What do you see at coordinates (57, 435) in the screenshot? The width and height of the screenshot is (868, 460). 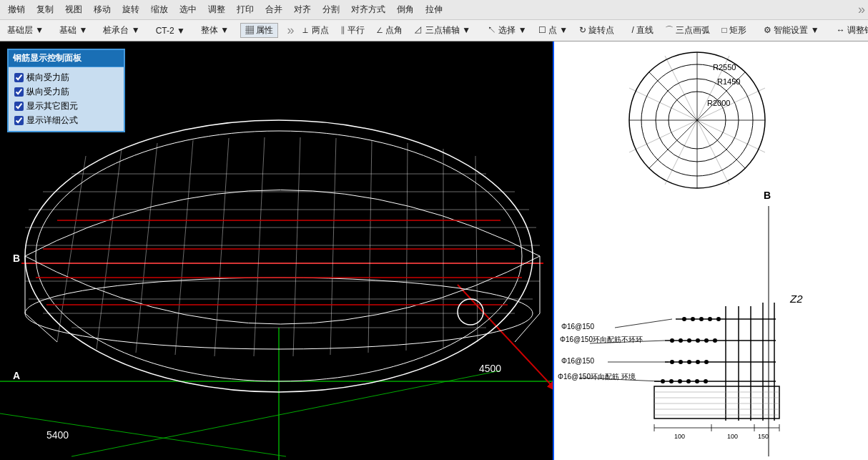 I see `svg-text: 5400` at bounding box center [57, 435].